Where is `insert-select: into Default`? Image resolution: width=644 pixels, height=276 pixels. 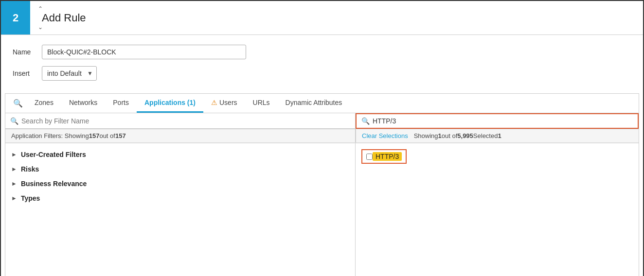
insert-select: into Default is located at coordinates (69, 73).